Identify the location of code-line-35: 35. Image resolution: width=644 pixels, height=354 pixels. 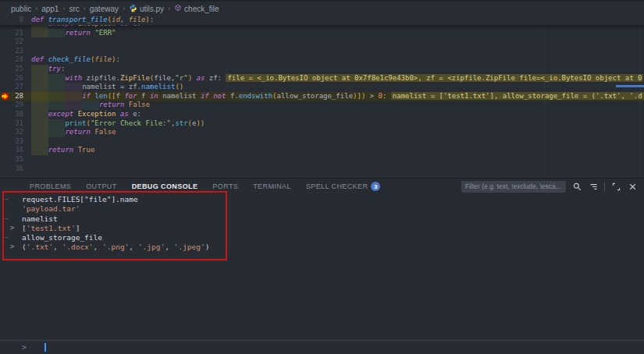
(322, 160).